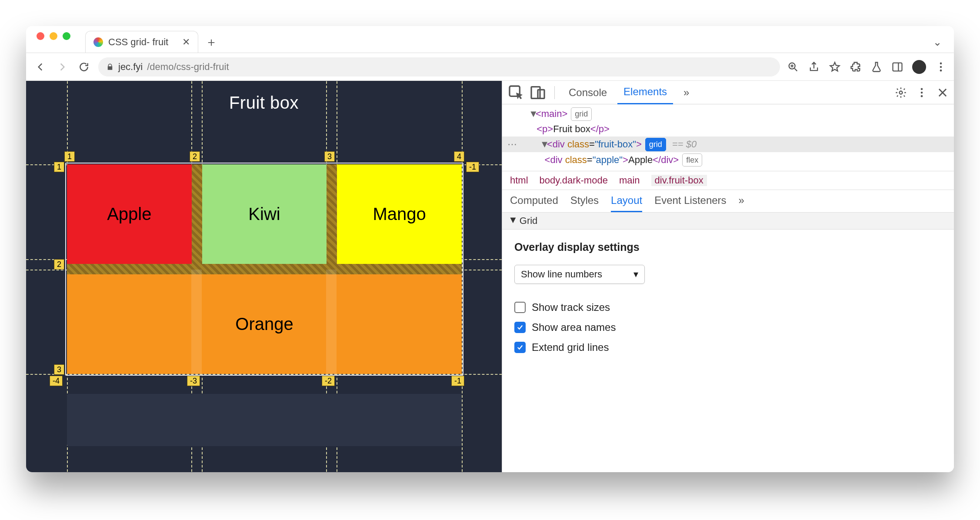 The image size is (980, 520). Describe the element at coordinates (814, 67) in the screenshot. I see `share-icon` at that location.